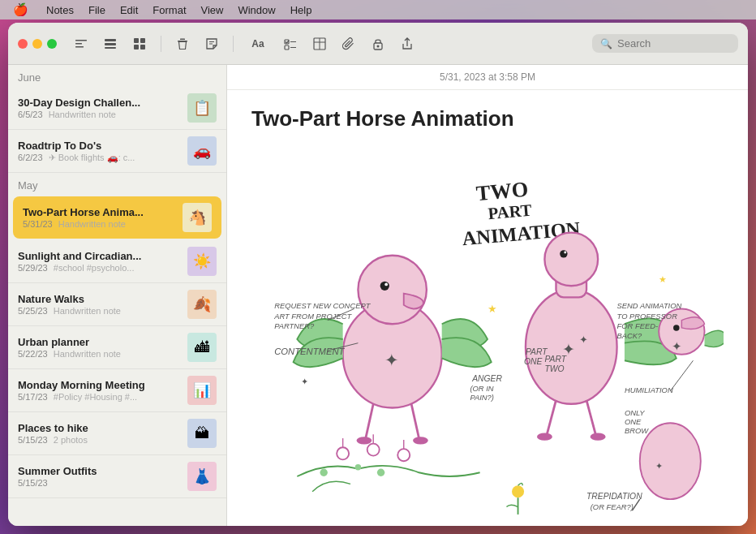 The width and height of the screenshot is (756, 534). Describe the element at coordinates (407, 44) in the screenshot. I see `share-icon` at that location.